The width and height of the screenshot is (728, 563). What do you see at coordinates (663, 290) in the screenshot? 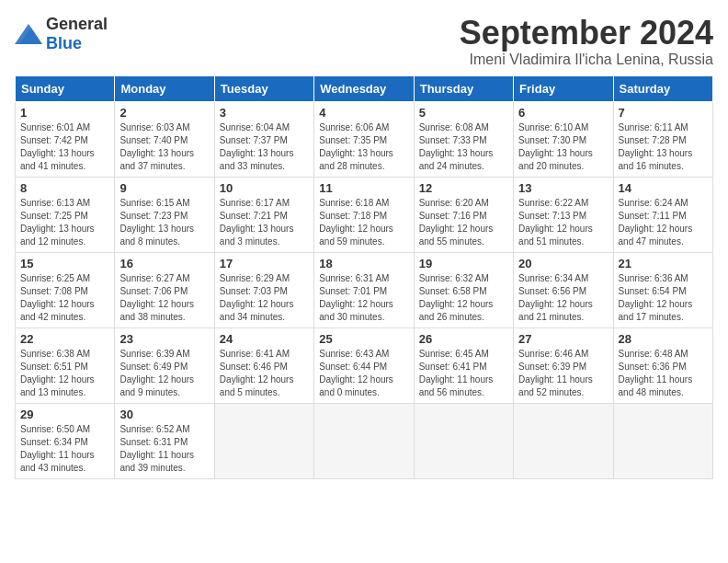
I see `calendar-day-21: 21Sunrise: 6:36 AM Sunset: 6:54 PM Dayli…` at bounding box center [663, 290].